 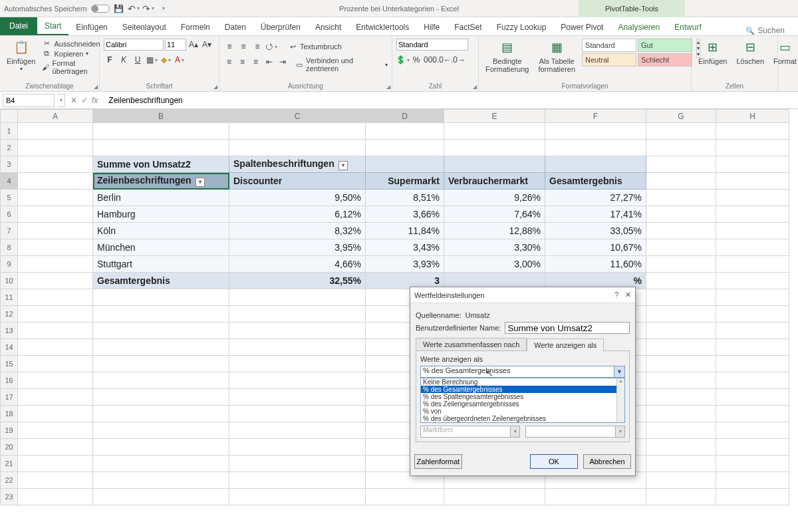 I want to click on col-filter-icon: ▾, so click(x=343, y=166).